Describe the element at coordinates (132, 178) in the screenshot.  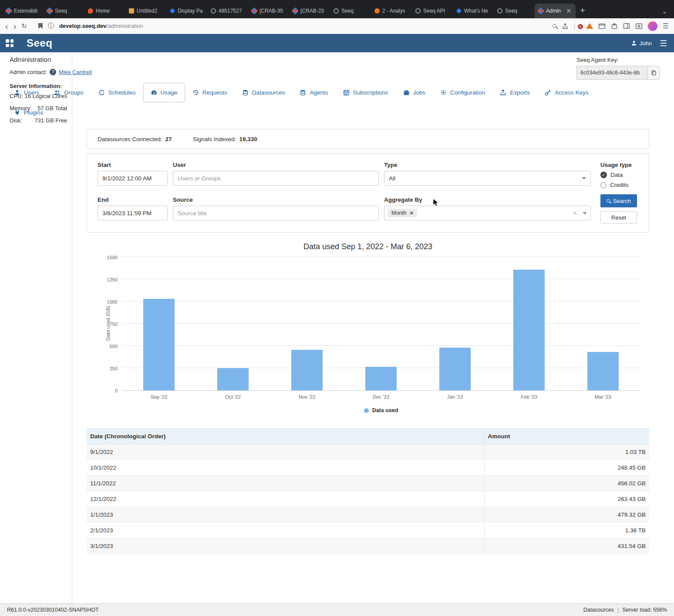
I see `start-input: 9/1/2022 12:00 AM` at that location.